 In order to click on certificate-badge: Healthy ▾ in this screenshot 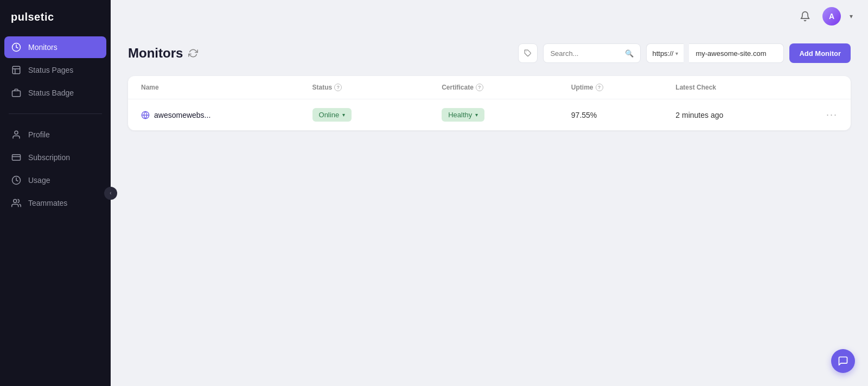, I will do `click(463, 115)`.